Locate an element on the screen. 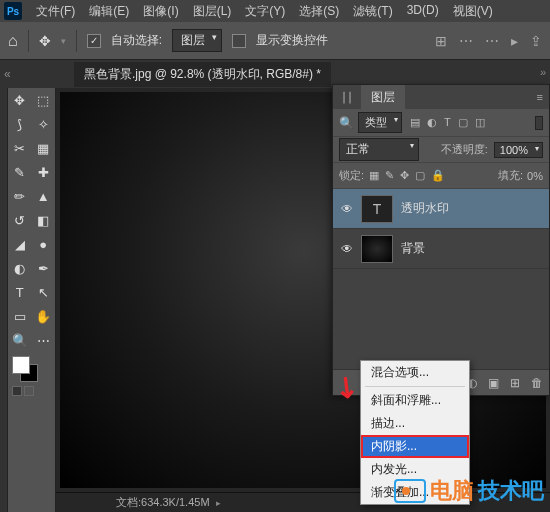  move-tool: ✥ is located at coordinates (20, 100).